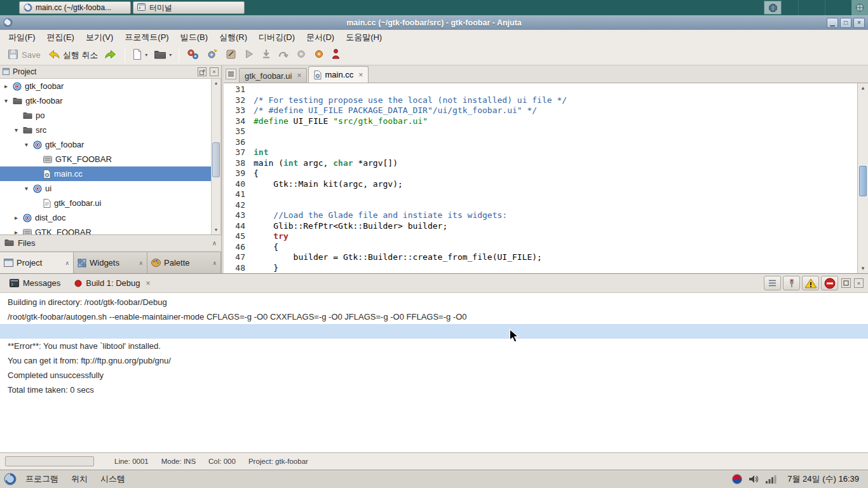 The image size is (868, 488). Describe the element at coordinates (146, 37) in the screenshot. I see `menubar-item: 프로젝트(P)` at that location.